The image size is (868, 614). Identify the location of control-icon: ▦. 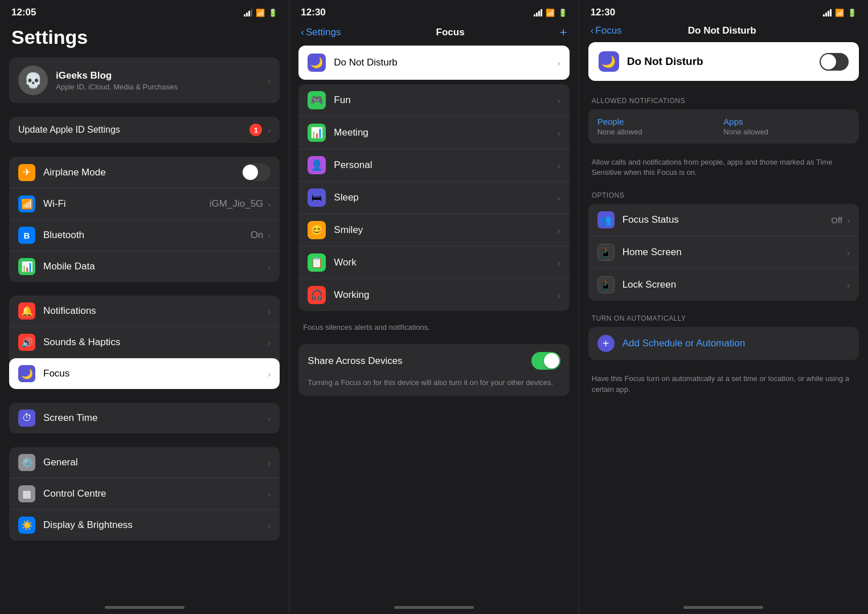
(27, 494).